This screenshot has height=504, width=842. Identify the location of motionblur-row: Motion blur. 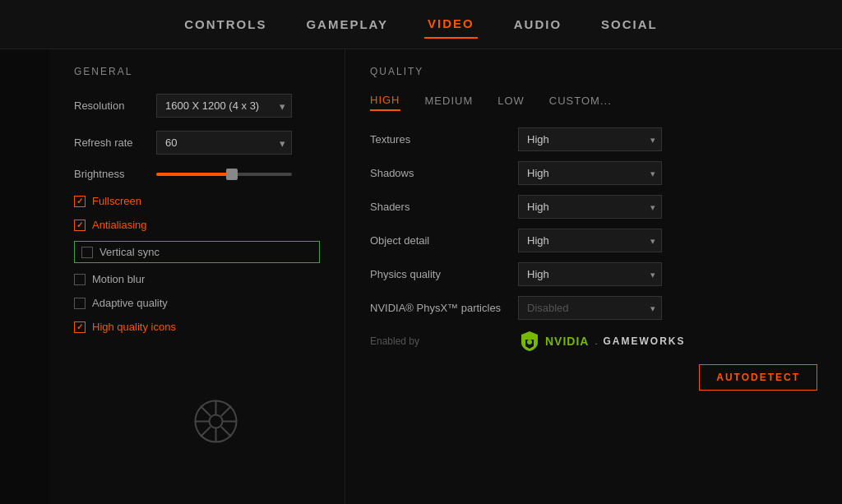
(197, 280).